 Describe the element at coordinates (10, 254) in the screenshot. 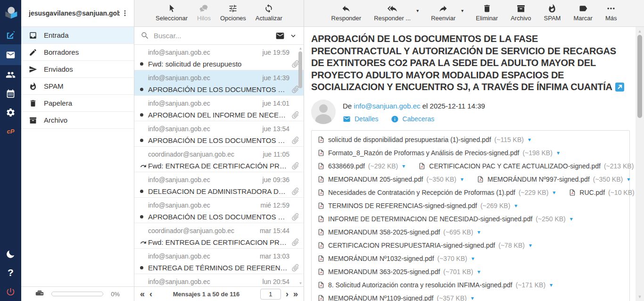

I see `dark-mode-button` at that location.